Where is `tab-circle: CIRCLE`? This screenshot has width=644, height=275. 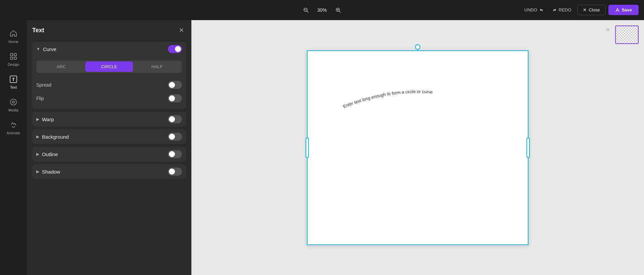
tab-circle: CIRCLE is located at coordinates (109, 66).